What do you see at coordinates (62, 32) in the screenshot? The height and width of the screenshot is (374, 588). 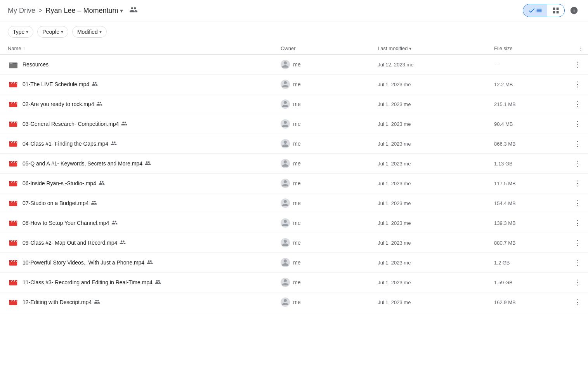 I see `people-filter-chevron-icon: ▾` at bounding box center [62, 32].